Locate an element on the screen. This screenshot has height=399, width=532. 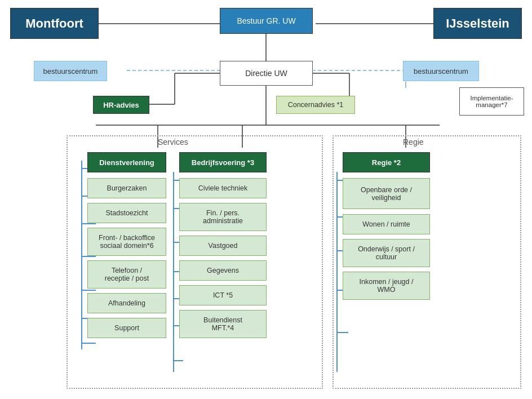
stadstoezicht-box: Stadstoezicht is located at coordinates (127, 213).